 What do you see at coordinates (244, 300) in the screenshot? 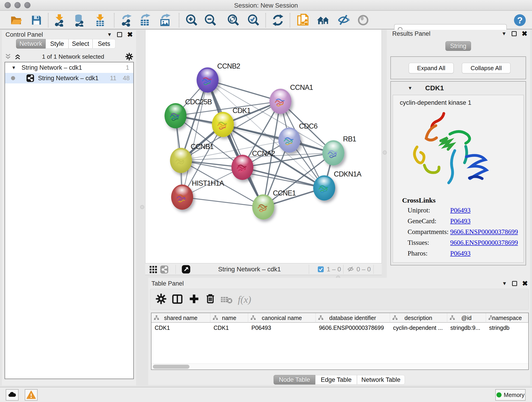
I see `function-builder-button: f(x)` at bounding box center [244, 300].